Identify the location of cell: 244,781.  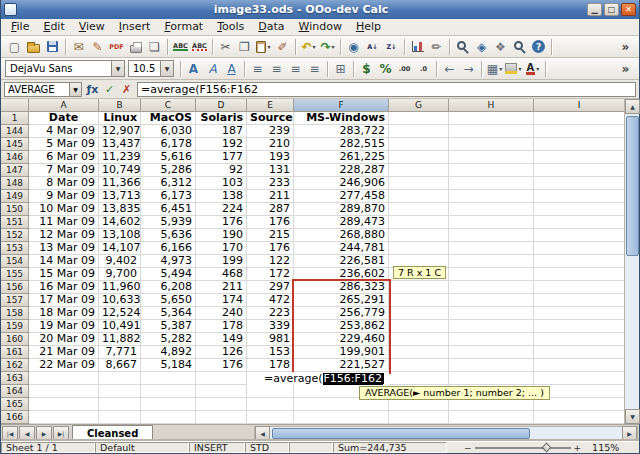
(342, 248).